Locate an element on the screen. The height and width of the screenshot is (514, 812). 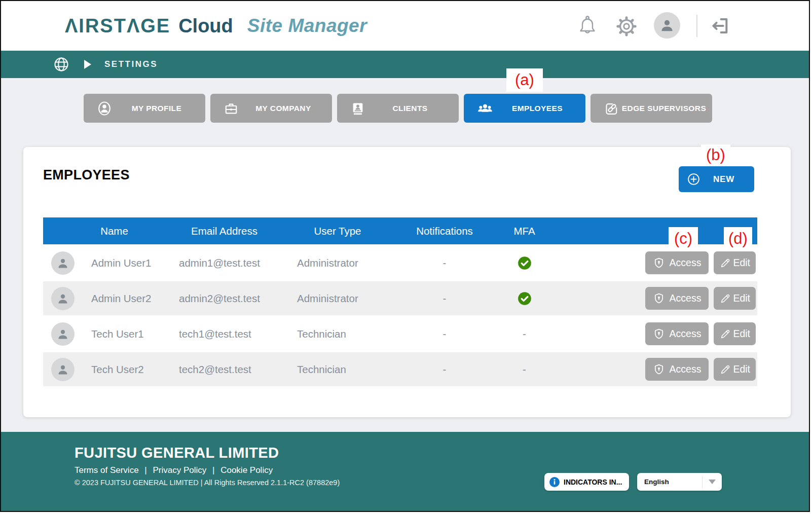
column-header-user-type: User Type is located at coordinates (338, 231).